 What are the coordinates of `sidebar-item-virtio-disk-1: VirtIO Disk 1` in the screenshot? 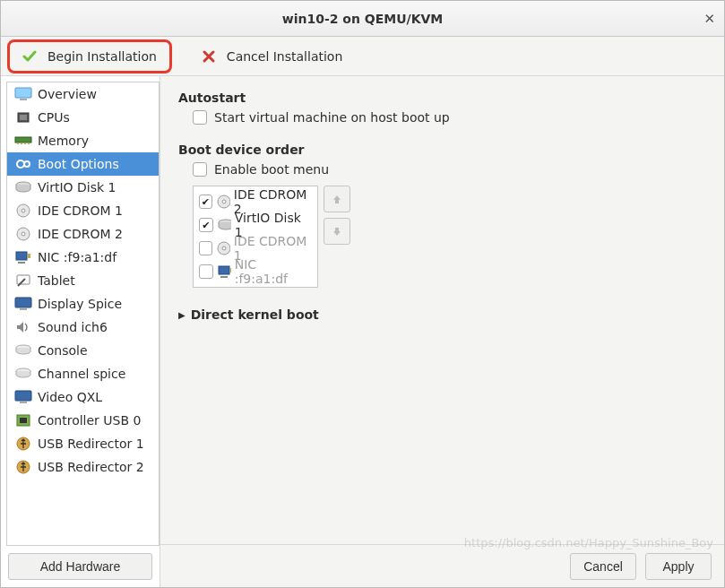 It's located at (82, 187).